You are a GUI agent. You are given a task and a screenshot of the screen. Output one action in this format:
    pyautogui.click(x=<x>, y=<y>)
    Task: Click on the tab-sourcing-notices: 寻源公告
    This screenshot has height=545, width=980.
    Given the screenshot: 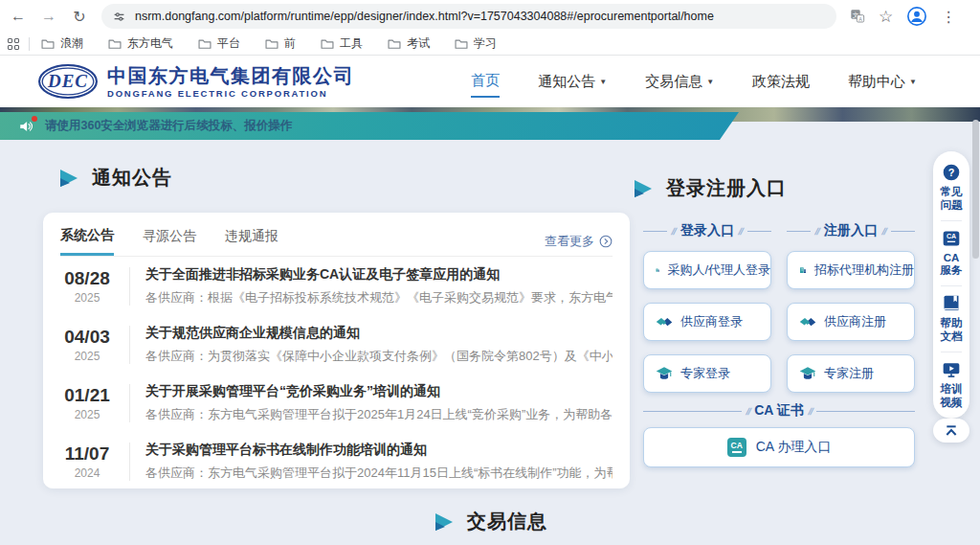 What is the action you would take?
    pyautogui.click(x=169, y=241)
    